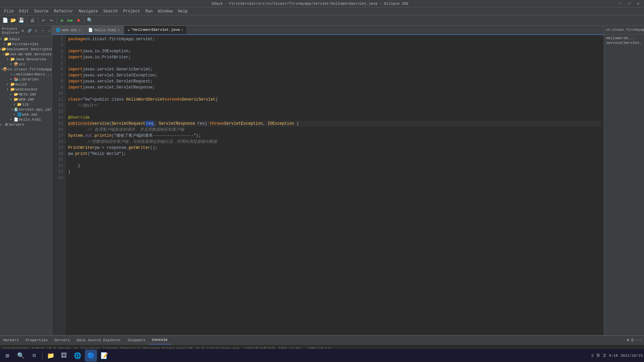  What do you see at coordinates (23, 31) in the screenshot?
I see `collapse-all-btn: ⊟` at bounding box center [23, 31].